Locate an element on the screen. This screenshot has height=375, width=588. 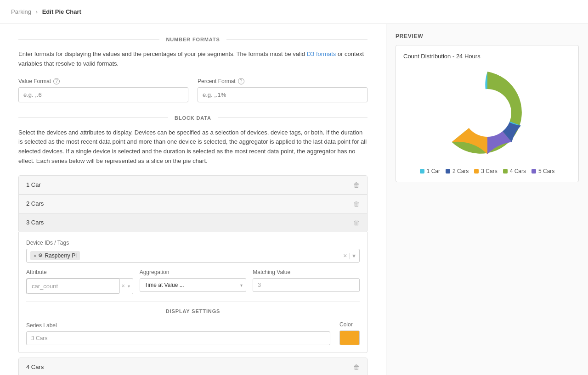
breadcrumb-current: Edit Pie Chart is located at coordinates (62, 12).